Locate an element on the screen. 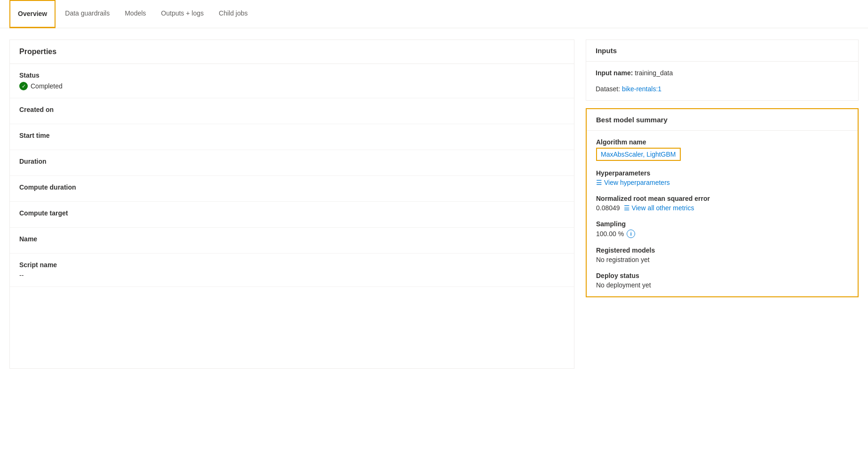  tab-outputs-logs-label: Outputs + logs is located at coordinates (183, 13).